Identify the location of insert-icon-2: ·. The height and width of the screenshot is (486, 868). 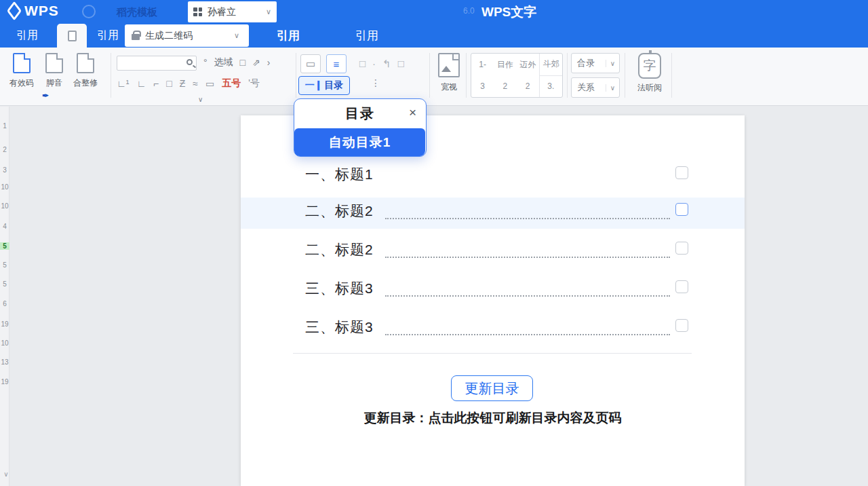
(374, 64).